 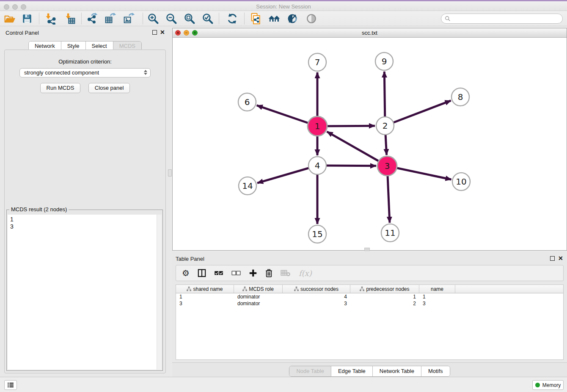 What do you see at coordinates (438, 289) in the screenshot?
I see `column-header-name: name` at bounding box center [438, 289].